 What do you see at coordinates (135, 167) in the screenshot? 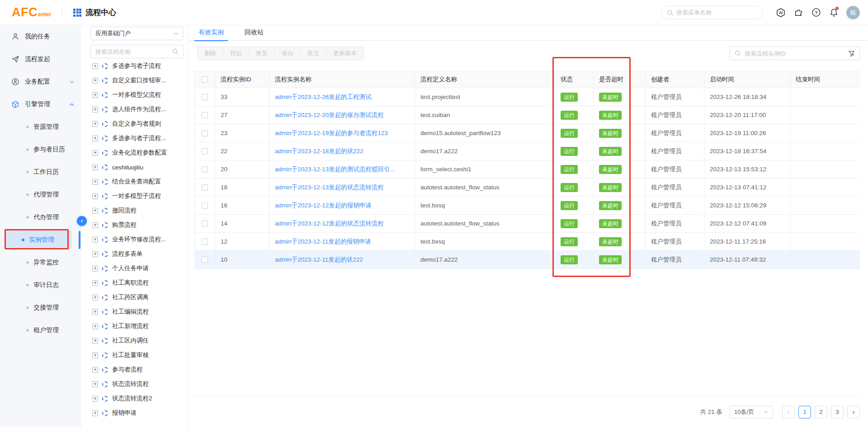
I see `tree-item: + ceshiluojiliu` at bounding box center [135, 167].